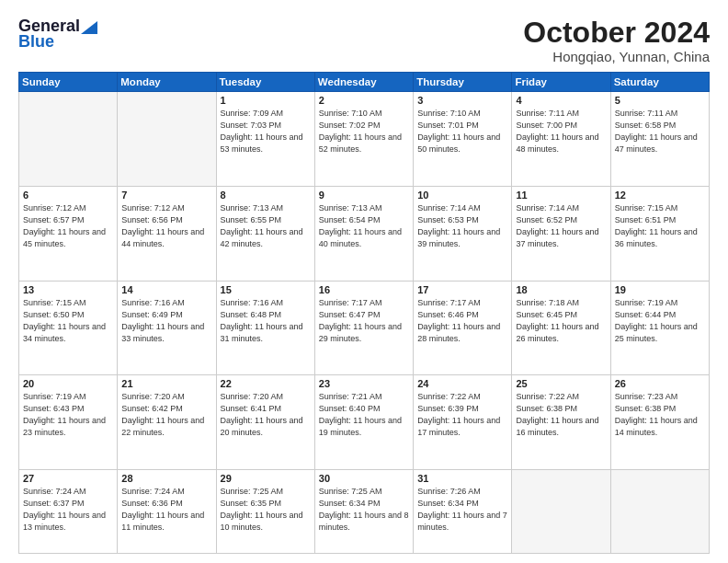 The image size is (728, 563). What do you see at coordinates (265, 234) in the screenshot?
I see `calendar-cell: 8Sunrise: 7:13 AMSunset: 6:55 PMDaylight…` at bounding box center [265, 234].